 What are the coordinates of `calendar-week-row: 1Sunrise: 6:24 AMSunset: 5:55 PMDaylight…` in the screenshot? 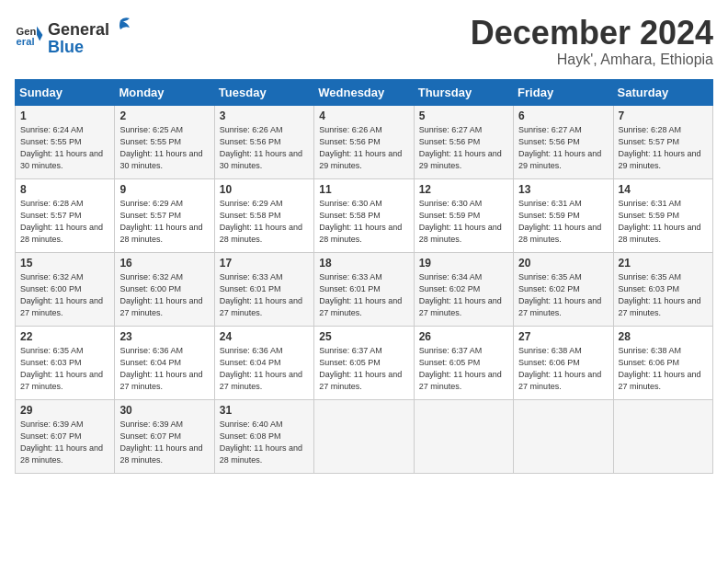 It's located at (364, 142).